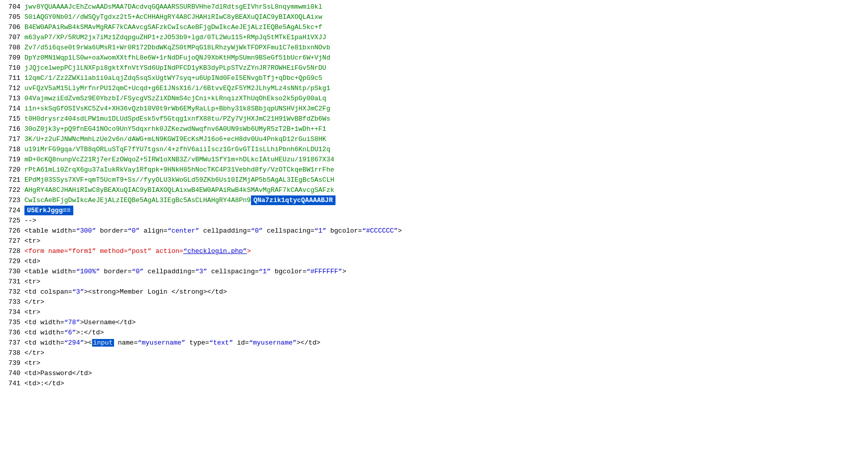 The height and width of the screenshot is (454, 868). What do you see at coordinates (445, 374) in the screenshot?
I see `line-content: <td>Password</td>` at bounding box center [445, 374].